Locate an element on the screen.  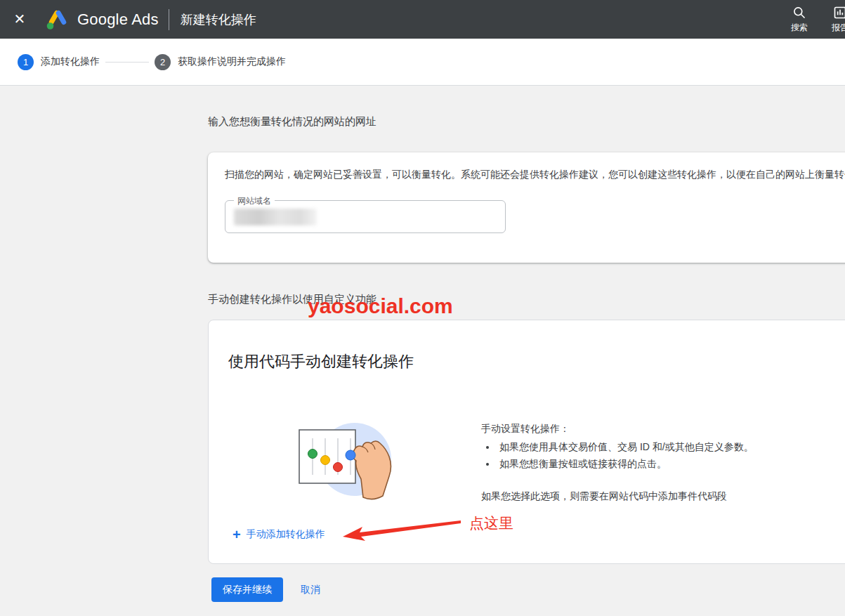
manual-details: 手动设置转化操作： 如果您使用具体交易价值、交易 ID 和/或其他自定义参数。 … is located at coordinates (663, 462).